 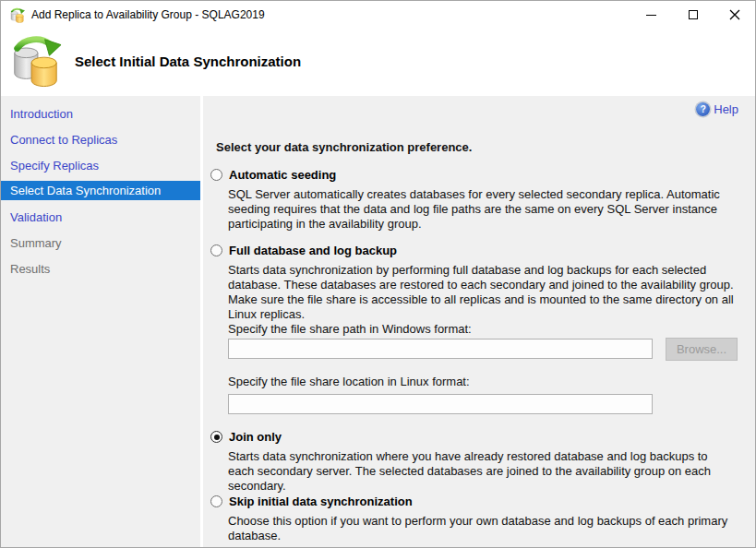 I want to click on skip-sync-description: Choose this option if you want to perfor…, so click(x=481, y=529).